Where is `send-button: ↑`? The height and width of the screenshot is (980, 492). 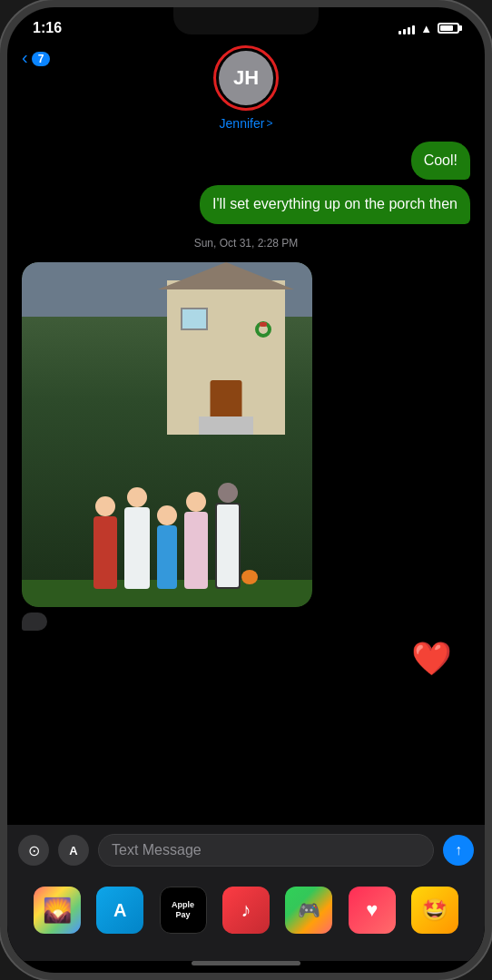
send-button: ↑ is located at coordinates (458, 850).